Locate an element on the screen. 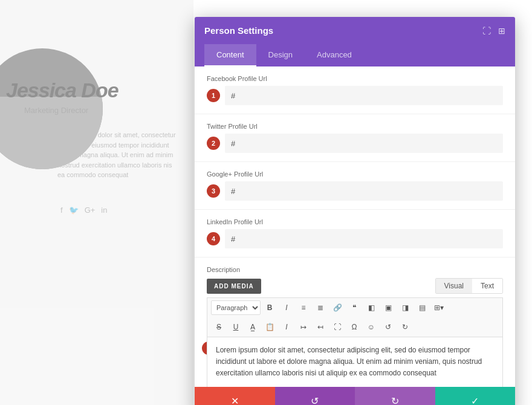 Image resolution: width=532 pixels, height=405 pixels. link-button: 🔗 is located at coordinates (337, 308).